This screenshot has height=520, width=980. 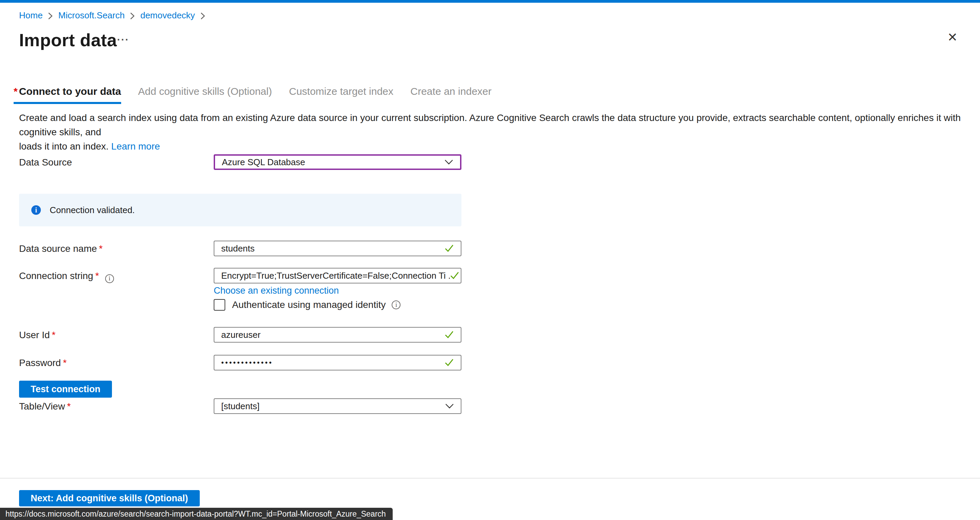 What do you see at coordinates (91, 16) in the screenshot?
I see `breadcrumb-link-microsoft-search: Microsoft.Search` at bounding box center [91, 16].